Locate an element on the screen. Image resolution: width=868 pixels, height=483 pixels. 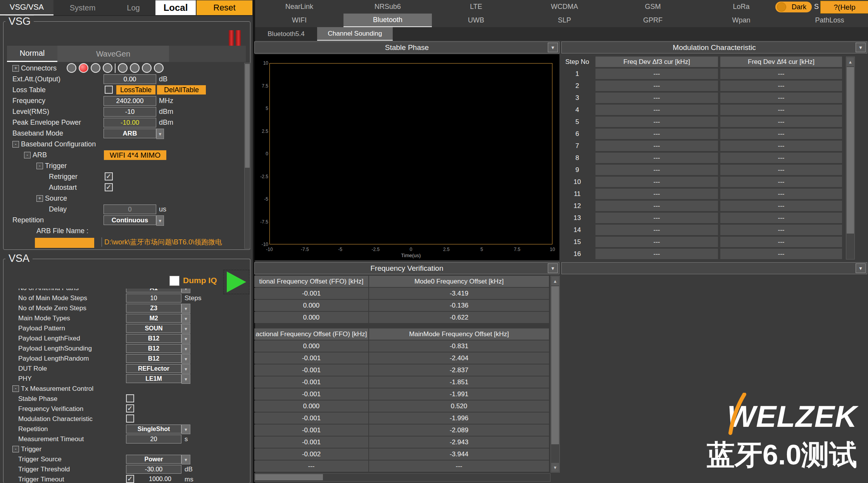
level-rms-input: -10 is located at coordinates (130, 112).